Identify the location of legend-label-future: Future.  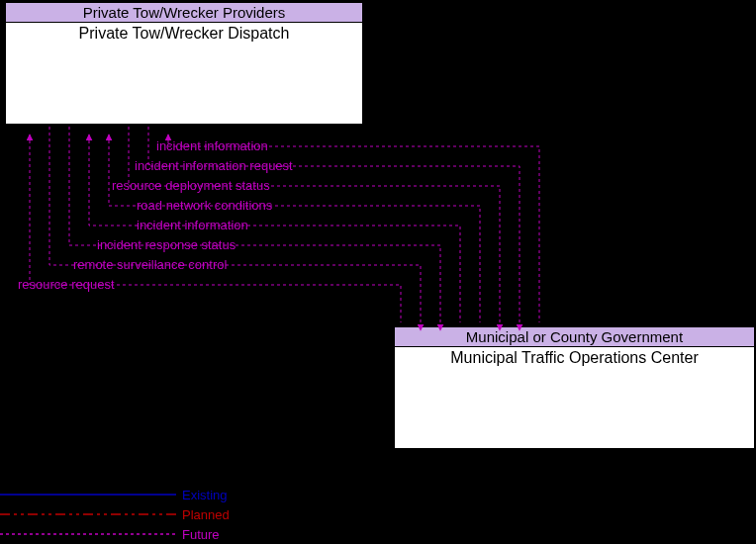
(201, 534).